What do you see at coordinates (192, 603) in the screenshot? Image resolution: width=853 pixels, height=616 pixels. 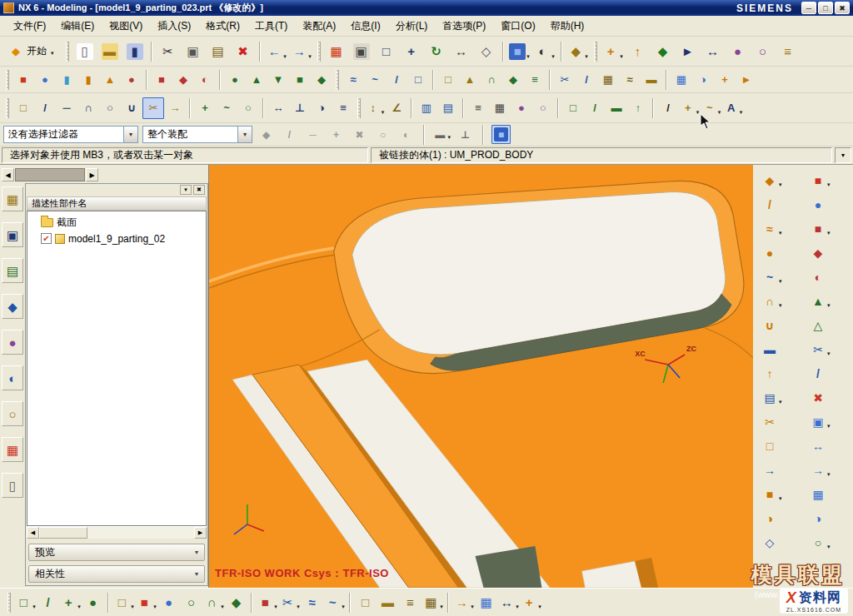 I see `hole-bottom-button: ○` at bounding box center [192, 603].